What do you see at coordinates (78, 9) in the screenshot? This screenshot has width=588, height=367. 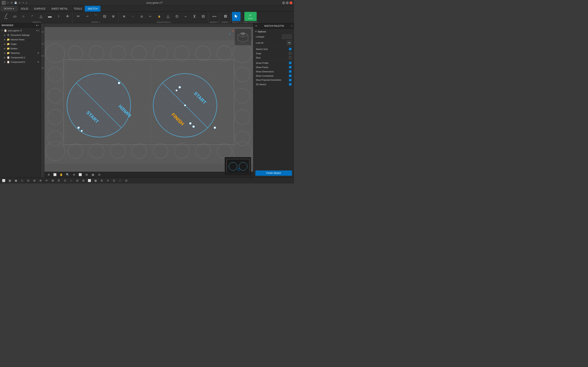 I see `menu-tools: TOOLS` at bounding box center [78, 9].